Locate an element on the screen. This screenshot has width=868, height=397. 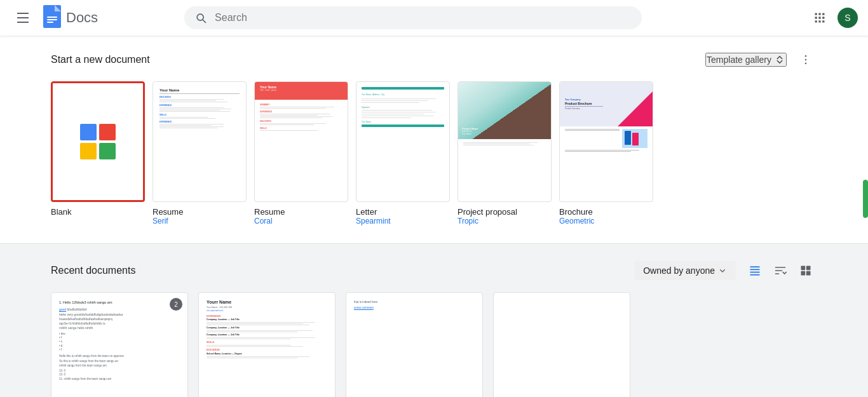
expand-icon is located at coordinates (780, 60).